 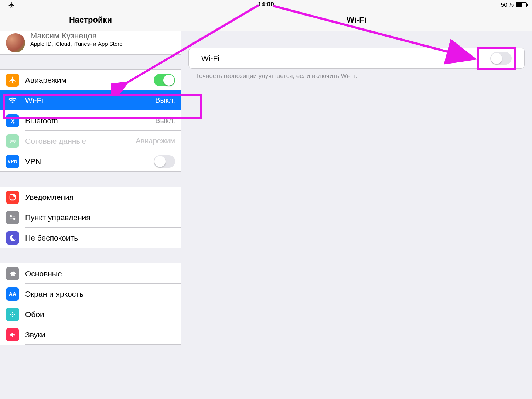 What do you see at coordinates (90, 100) in the screenshot?
I see `sidebar-item-label: Wi-Fi` at bounding box center [90, 100].